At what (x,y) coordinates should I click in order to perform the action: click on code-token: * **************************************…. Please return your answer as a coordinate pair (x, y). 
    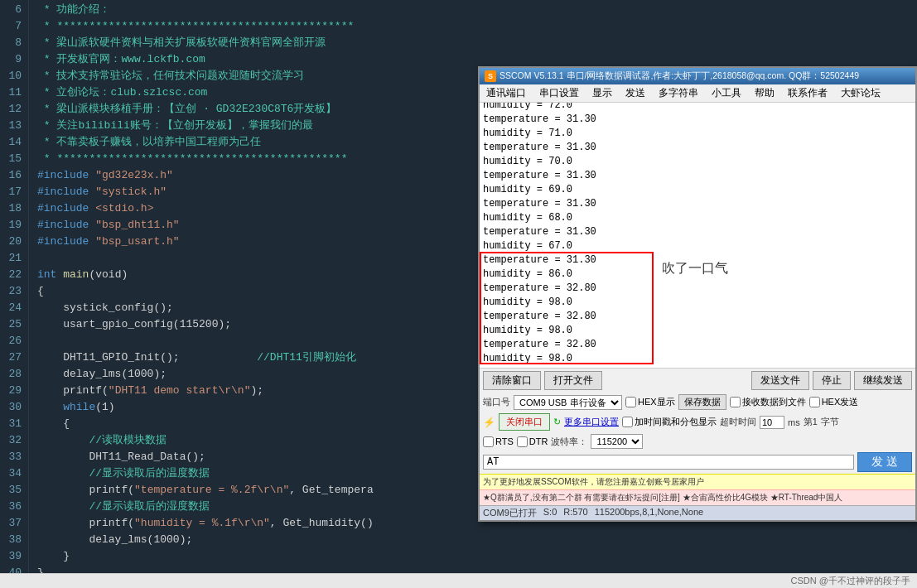
    Looking at the image, I should click on (195, 27).